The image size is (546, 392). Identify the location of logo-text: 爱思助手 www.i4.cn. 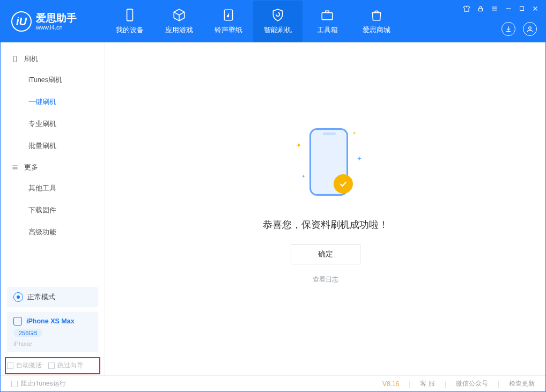
(56, 21).